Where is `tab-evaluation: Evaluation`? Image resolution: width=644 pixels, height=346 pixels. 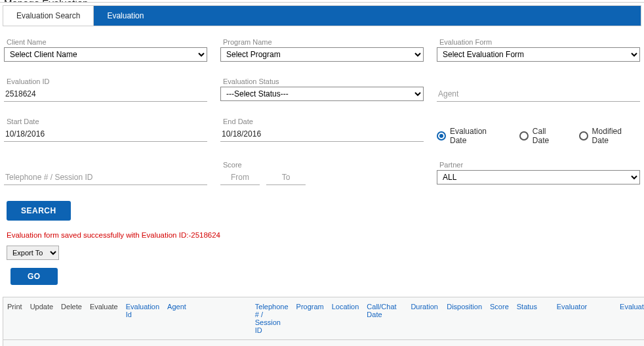
tab-evaluation: Evaluation is located at coordinates (125, 16).